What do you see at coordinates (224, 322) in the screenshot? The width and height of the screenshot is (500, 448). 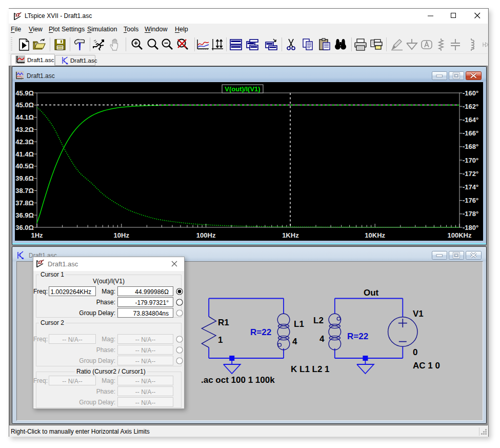 I see `svg-text: R1` at bounding box center [224, 322].